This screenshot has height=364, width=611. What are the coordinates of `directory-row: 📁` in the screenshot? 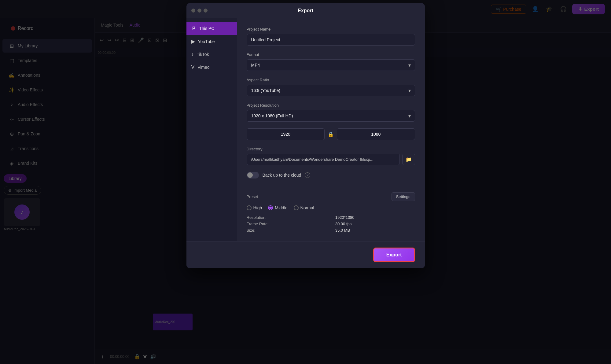 It's located at (331, 160).